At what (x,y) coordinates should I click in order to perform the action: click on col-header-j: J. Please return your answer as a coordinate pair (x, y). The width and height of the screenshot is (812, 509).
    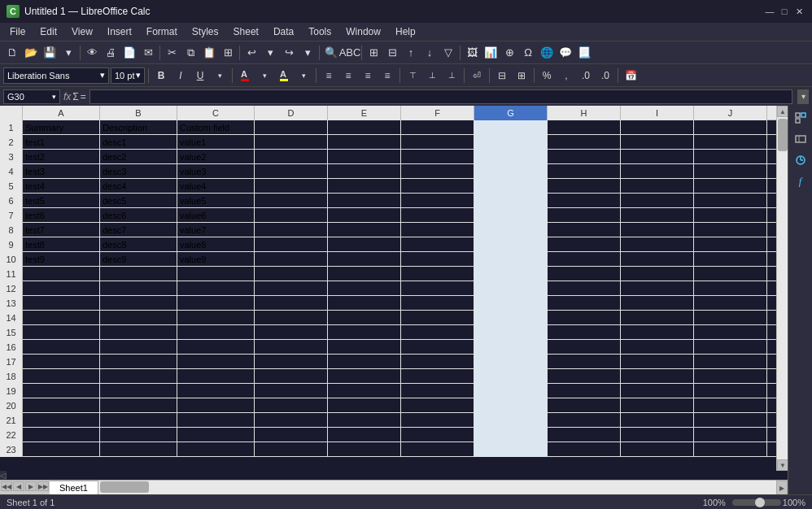
    Looking at the image, I should click on (731, 113).